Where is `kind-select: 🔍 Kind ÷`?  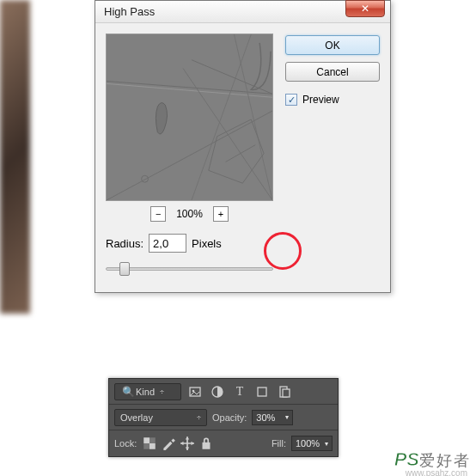
kind-select: 🔍 Kind ÷ is located at coordinates (148, 392).